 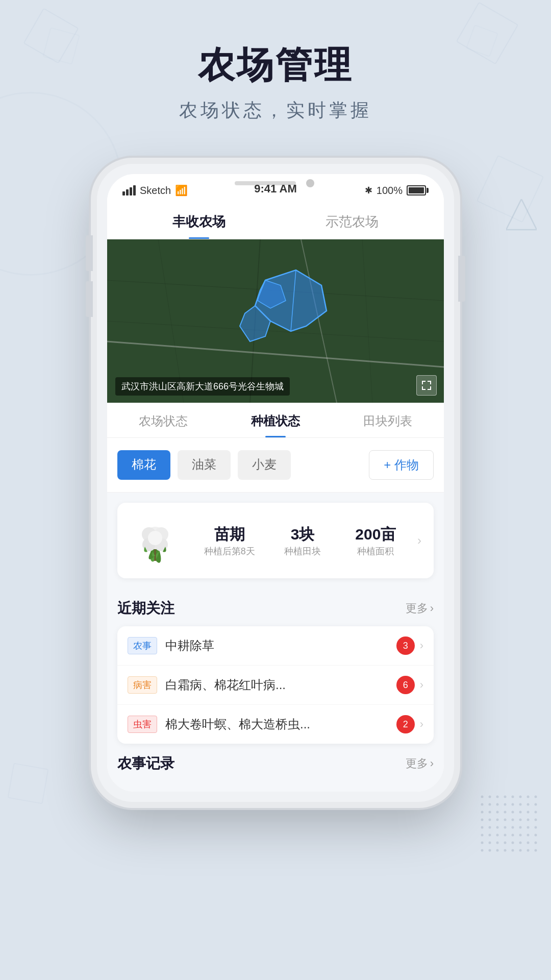 What do you see at coordinates (203, 386) in the screenshot?
I see `map-address: 武汉市洪山区高新大道666号光谷生物城` at bounding box center [203, 386].